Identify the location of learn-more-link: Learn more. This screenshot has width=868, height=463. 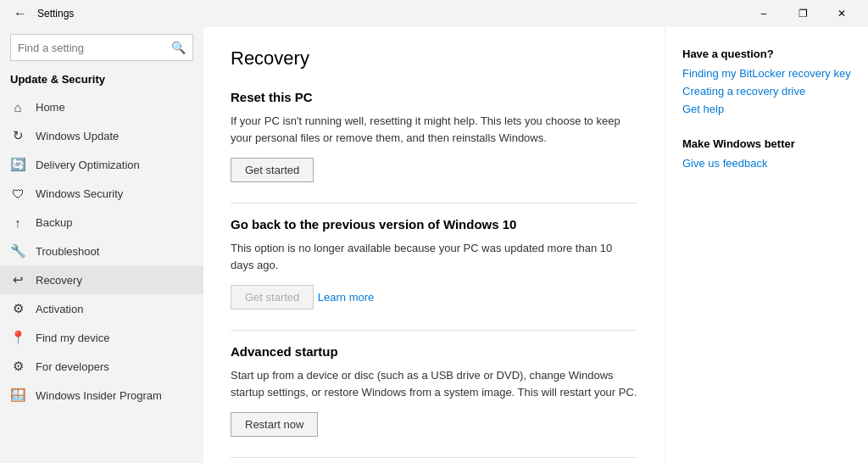
(346, 297).